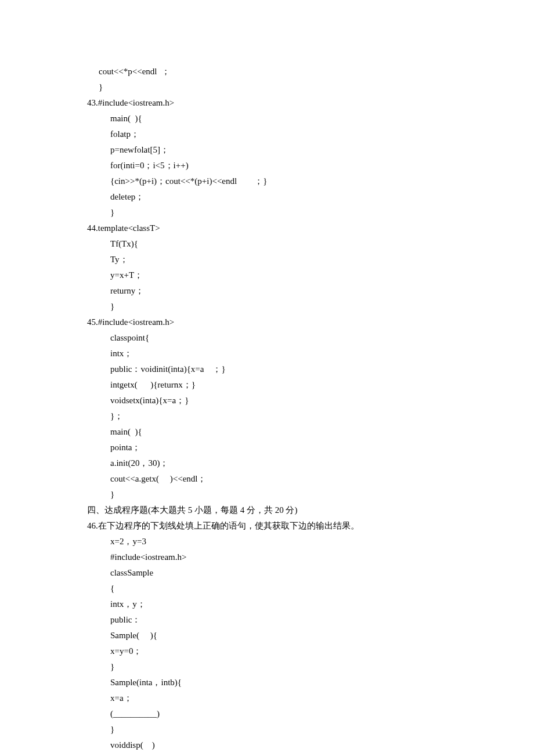  What do you see at coordinates (273, 417) in the screenshot?
I see `code-line: }；` at bounding box center [273, 417].